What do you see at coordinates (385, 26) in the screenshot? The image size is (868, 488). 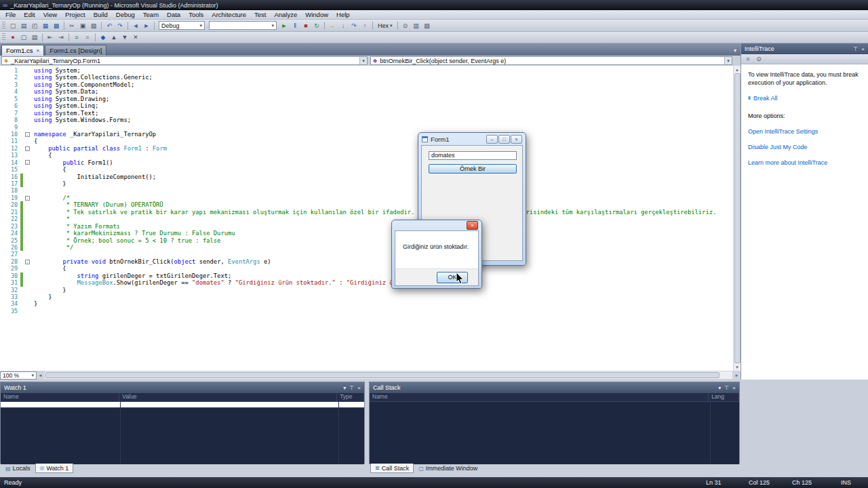 I see `hex-display-button: Hex ▾` at bounding box center [385, 26].